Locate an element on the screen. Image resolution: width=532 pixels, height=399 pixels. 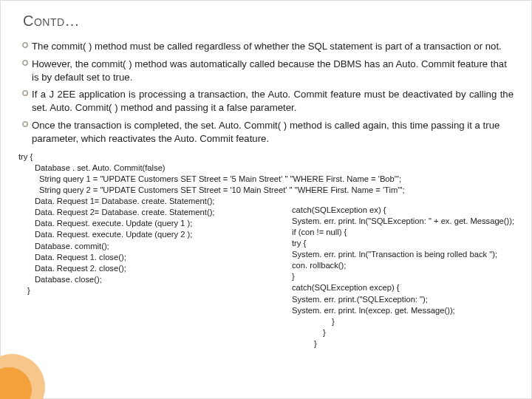
bullet-text: If a J 2EE application is processing a t… is located at coordinates (273, 101).